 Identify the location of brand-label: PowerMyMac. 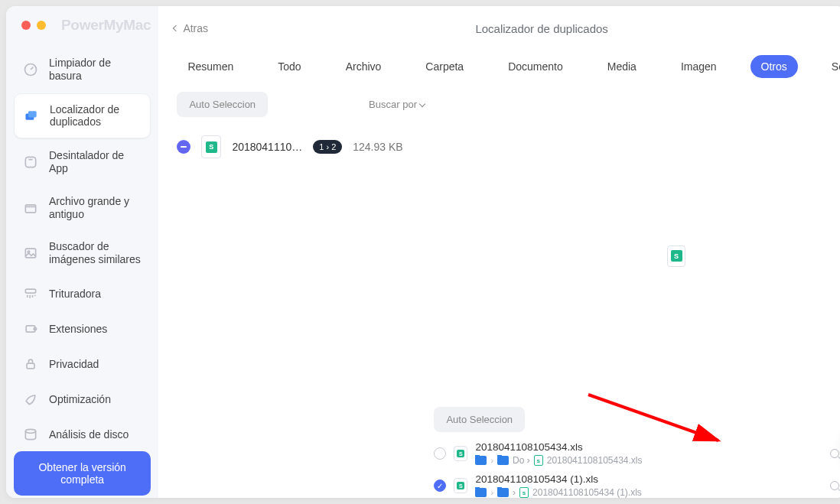
(106, 25).